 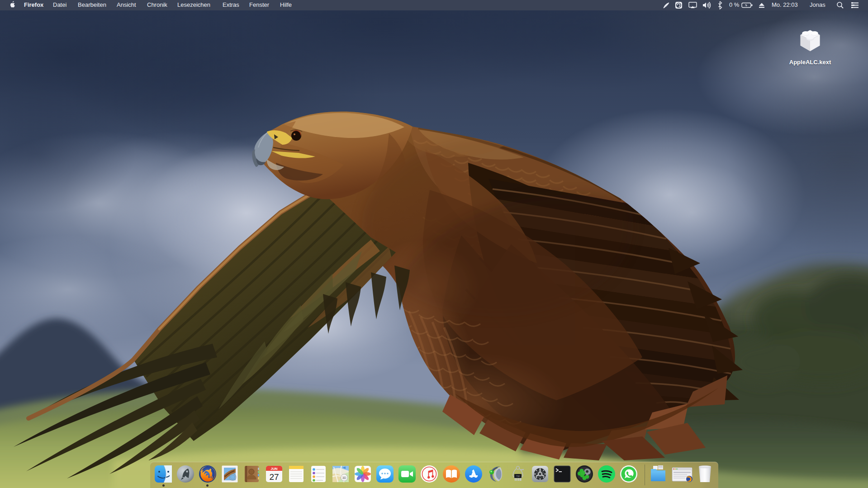 What do you see at coordinates (274, 477) in the screenshot?
I see `svg-text: 27` at bounding box center [274, 477].